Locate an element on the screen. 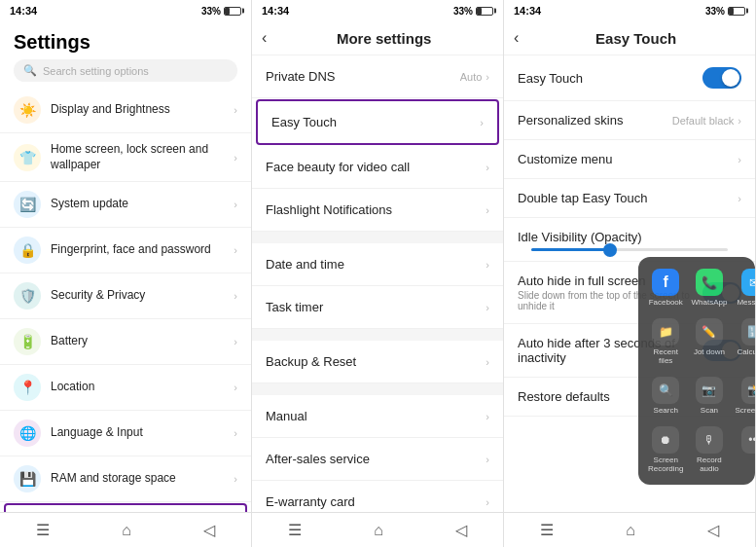 The height and width of the screenshot is (547, 756). nav-home-1: ⌂ is located at coordinates (126, 530).